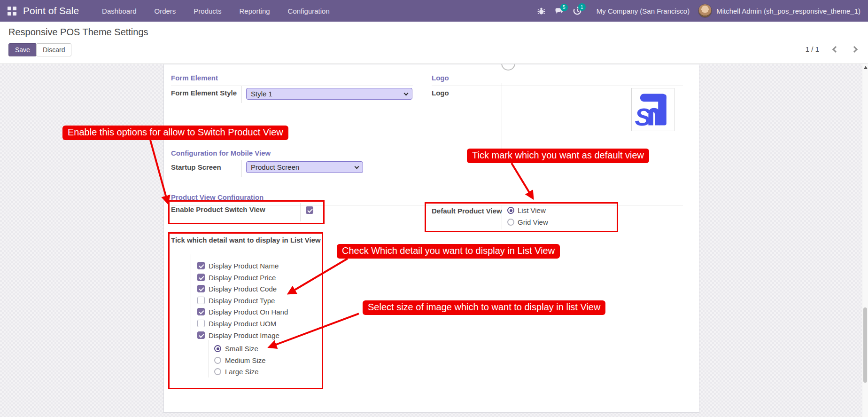 The width and height of the screenshot is (868, 417). What do you see at coordinates (201, 289) in the screenshot?
I see `display-product-code-checkbox` at bounding box center [201, 289].